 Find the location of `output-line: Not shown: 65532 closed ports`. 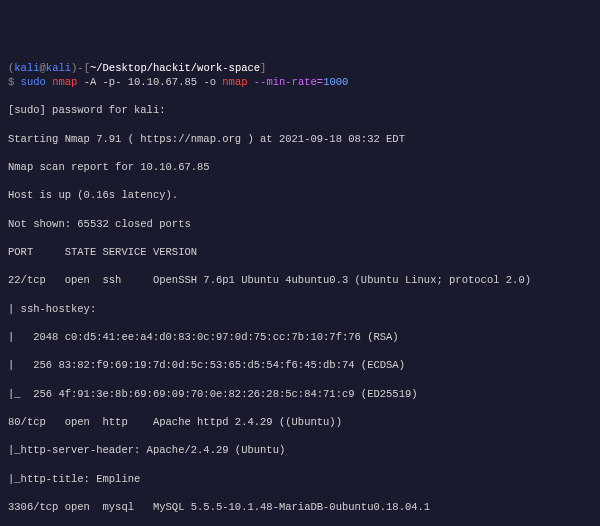

output-line: Not shown: 65532 closed ports is located at coordinates (300, 224).